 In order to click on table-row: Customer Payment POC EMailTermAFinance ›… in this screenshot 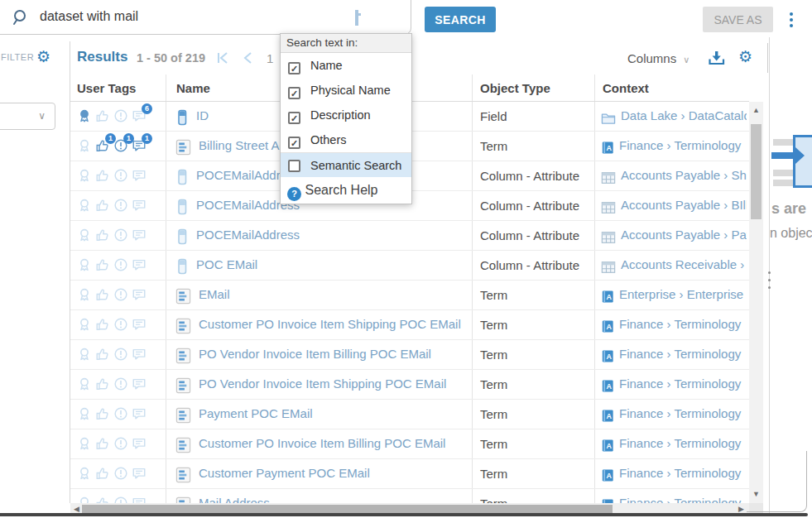, I will do `click(410, 474)`.